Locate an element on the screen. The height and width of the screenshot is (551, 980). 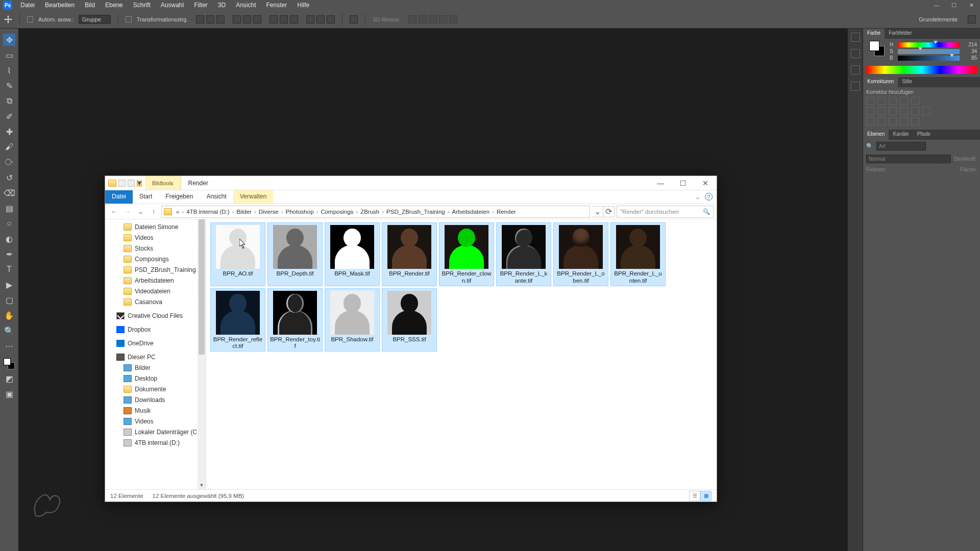
ribbon-start: Start is located at coordinates (146, 197).